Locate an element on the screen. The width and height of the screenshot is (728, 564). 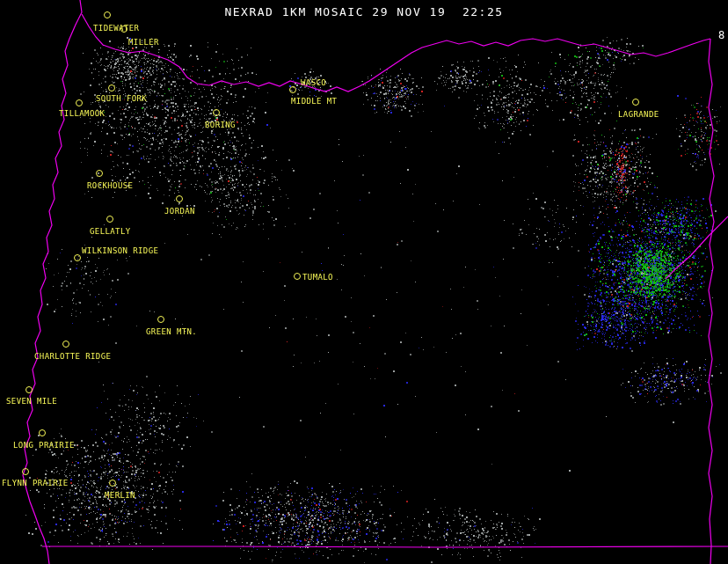
station-label-rockhouse: ROCKHOUSE is located at coordinates (110, 186).